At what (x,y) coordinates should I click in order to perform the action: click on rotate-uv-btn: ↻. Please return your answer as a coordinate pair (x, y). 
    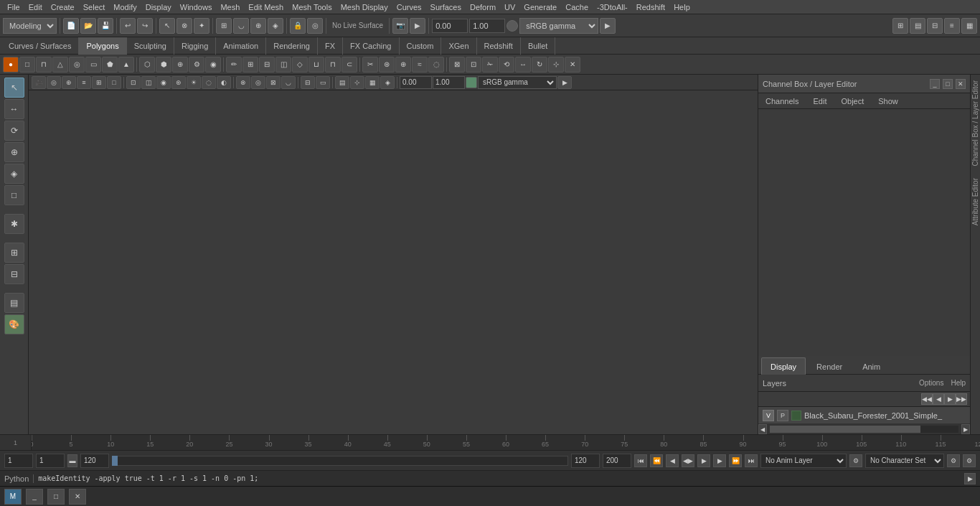
    Looking at the image, I should click on (540, 65).